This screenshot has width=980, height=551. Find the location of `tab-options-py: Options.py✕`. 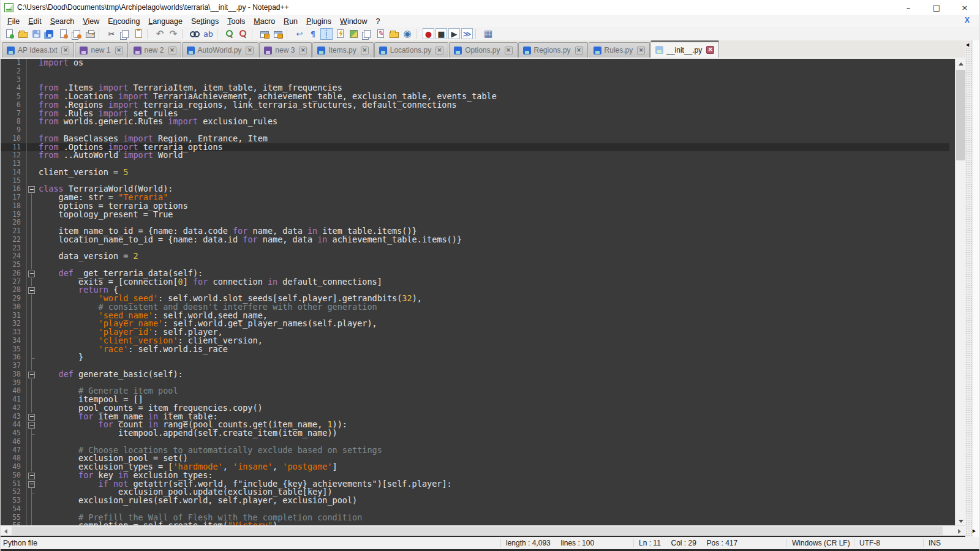

tab-options-py: Options.py✕ is located at coordinates (483, 50).